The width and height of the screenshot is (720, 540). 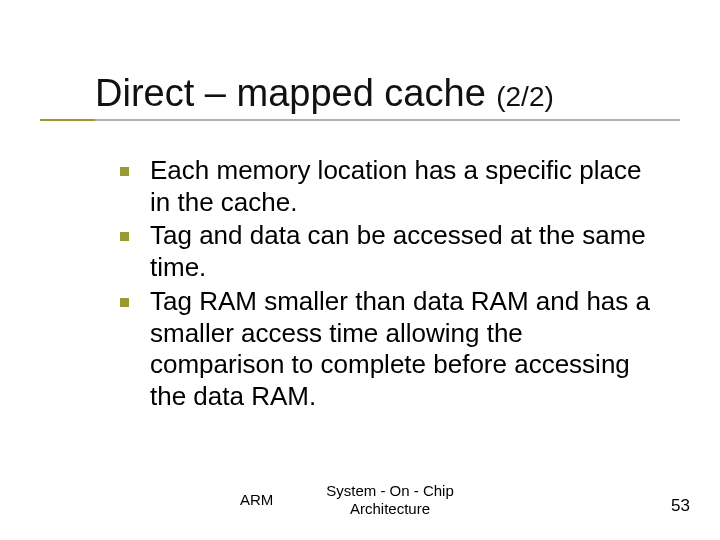 What do you see at coordinates (398, 251) in the screenshot?
I see `bullet-text: Tag and data can be accessed at the same…` at bounding box center [398, 251].